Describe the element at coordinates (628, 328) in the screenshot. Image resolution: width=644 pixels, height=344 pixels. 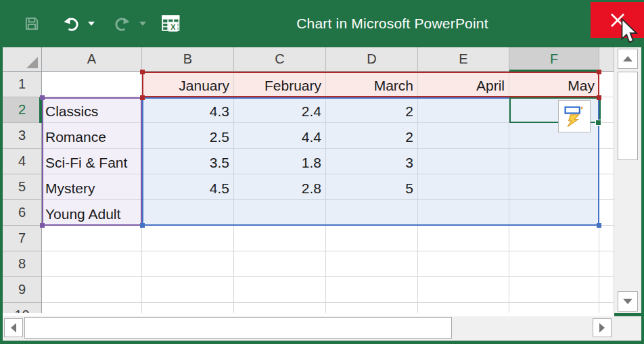
I see `scrollbar-corner` at that location.